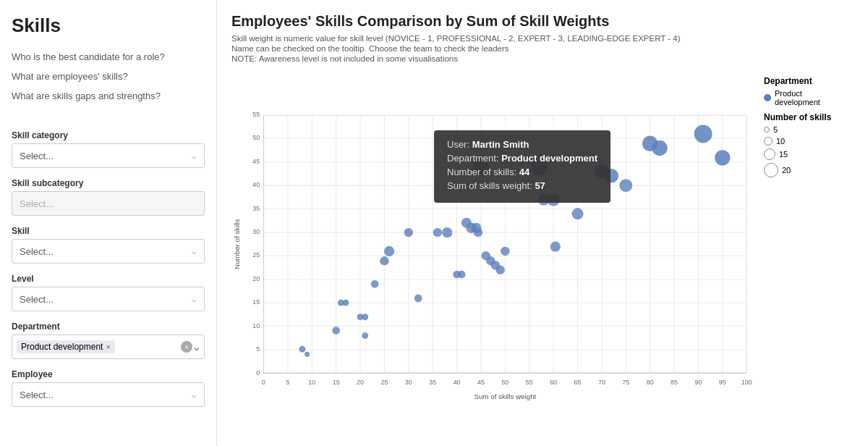 The width and height of the screenshot is (868, 446). I want to click on svg-text: 100, so click(746, 382).